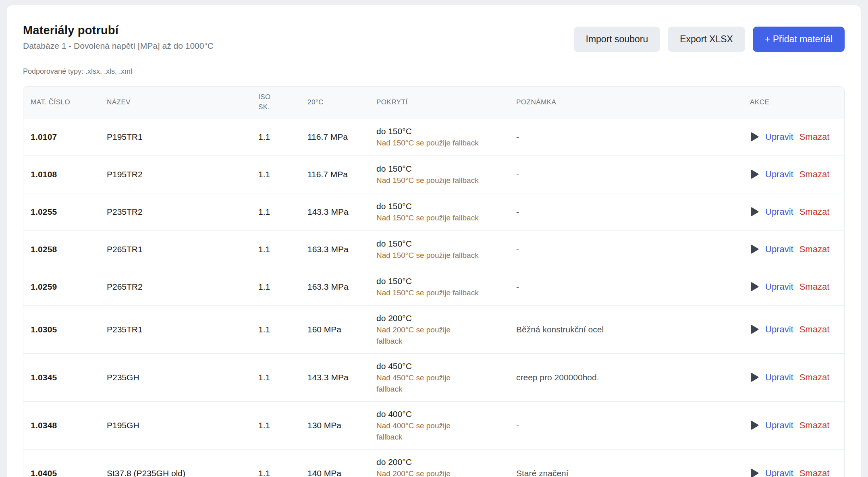  I want to click on import-file-button: Import souboru, so click(617, 39).